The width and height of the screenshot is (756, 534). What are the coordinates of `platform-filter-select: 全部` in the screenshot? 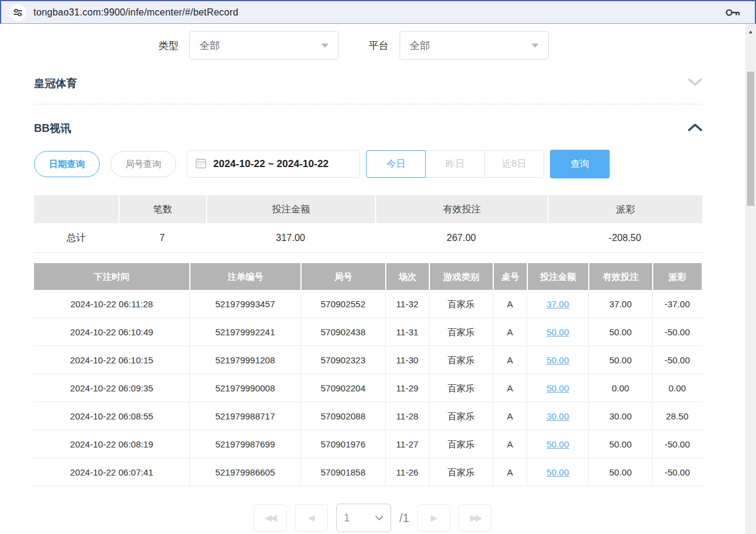 It's located at (474, 45).